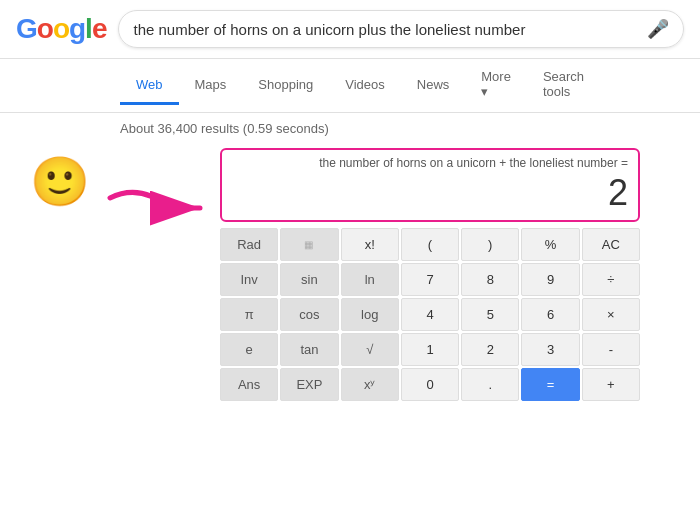  Describe the element at coordinates (564, 86) in the screenshot. I see `tab-search-tools: Search tools` at that location.